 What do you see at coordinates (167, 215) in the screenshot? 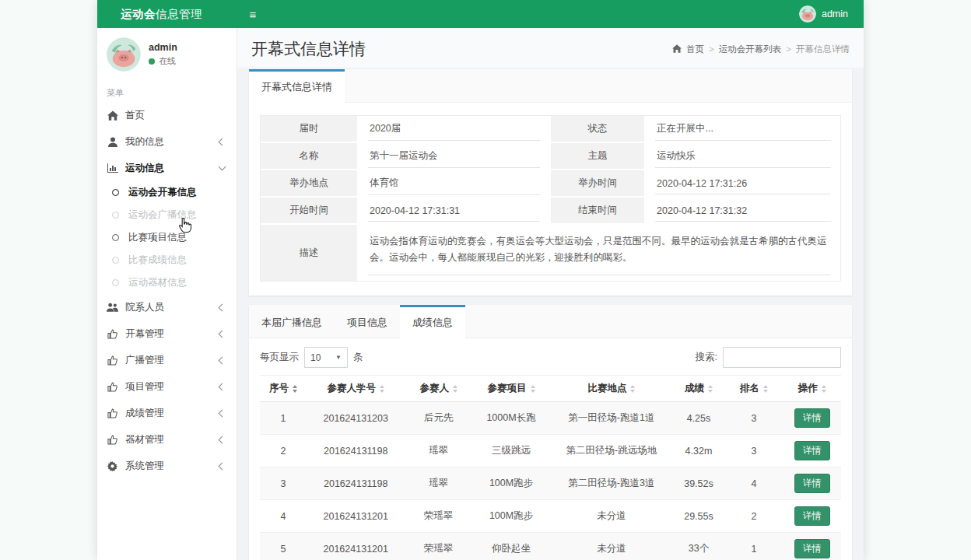
I see `sidebar-subitem-broadcast-info: 运动会广播信息` at bounding box center [167, 215].